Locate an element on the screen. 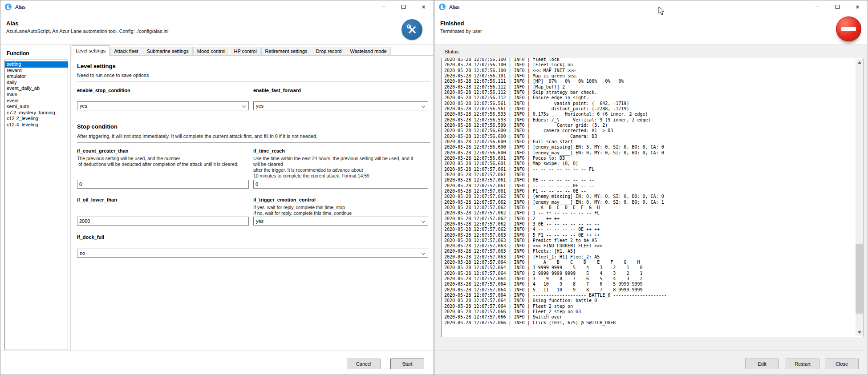 This screenshot has width=868, height=375. desc-if-trigger-emotion-control: If yes, wait for reply, complete this ti… is located at coordinates (341, 210).